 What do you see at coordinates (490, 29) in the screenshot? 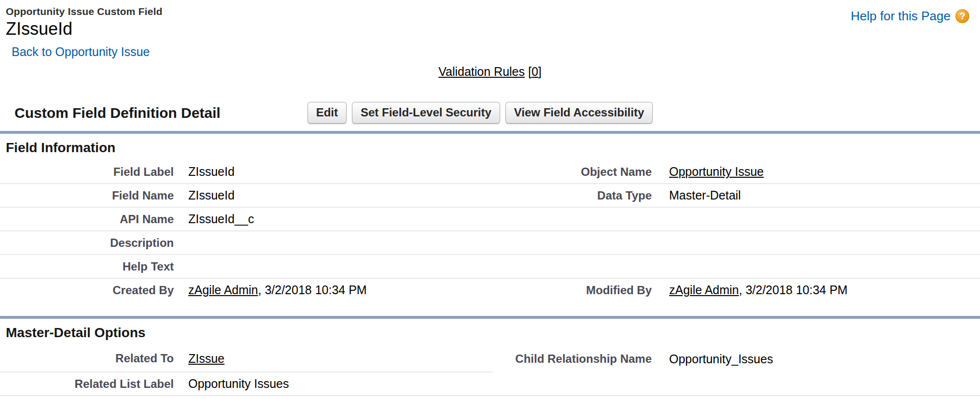
I see `page-header: Opportunity Issue Custom Field ZIssueId …` at bounding box center [490, 29].